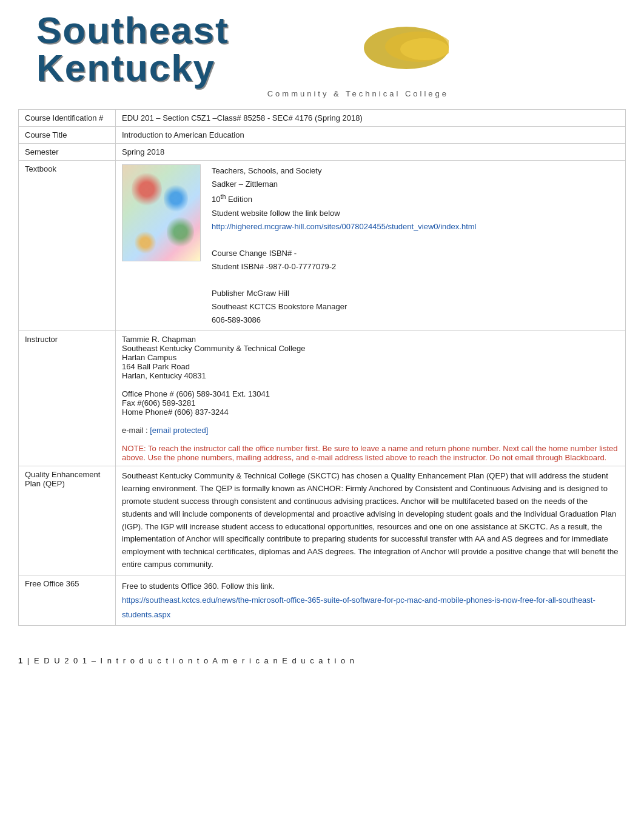  I want to click on textbook-author: Sadker – Zittleman, so click(415, 184).